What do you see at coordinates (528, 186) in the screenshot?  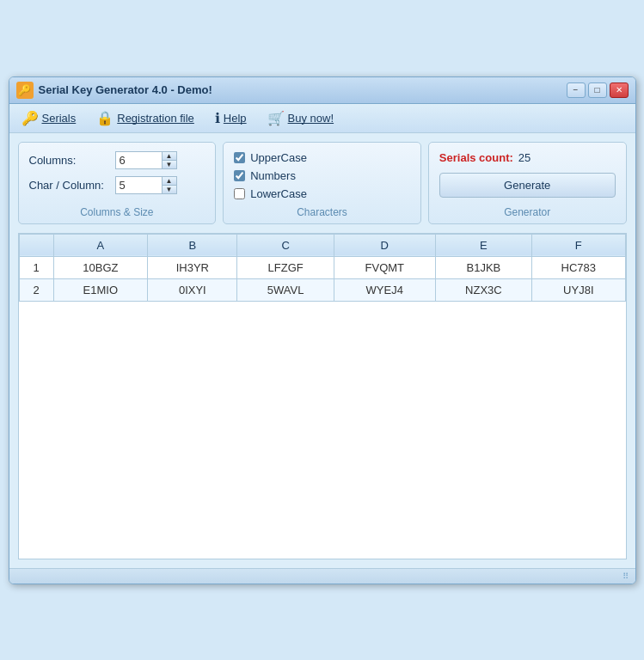 I see `generate-button: Generate` at bounding box center [528, 186].